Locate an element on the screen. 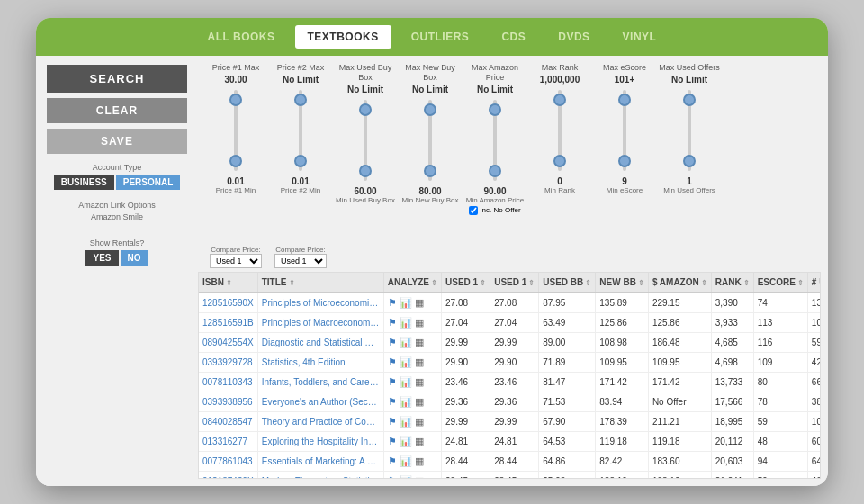 This screenshot has width=864, height=504. table-cell-r2-c0: 089042554X is located at coordinates (229, 343).